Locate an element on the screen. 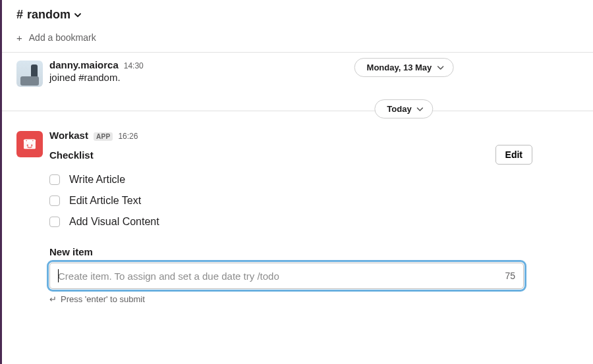  char-count: 75 is located at coordinates (507, 276).